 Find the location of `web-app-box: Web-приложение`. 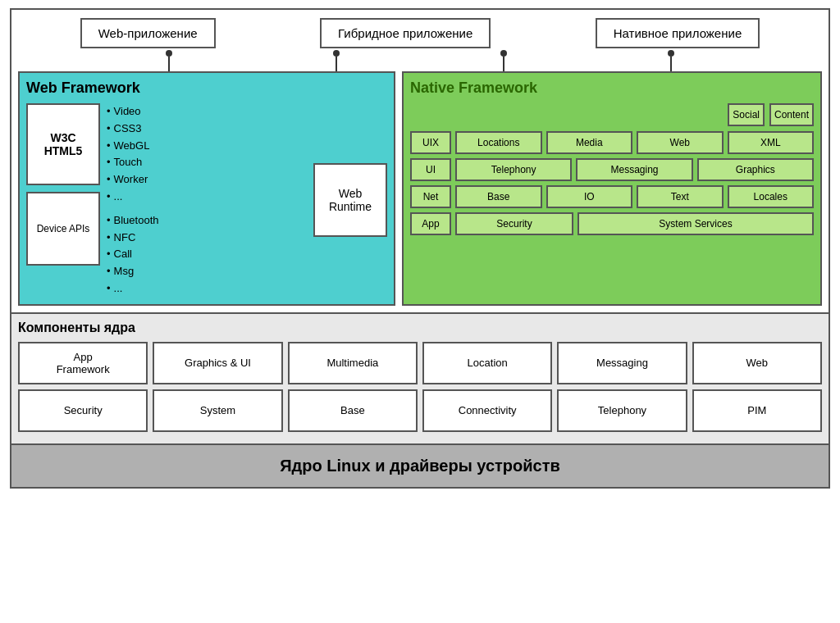

web-app-box: Web-приложение is located at coordinates (148, 33).